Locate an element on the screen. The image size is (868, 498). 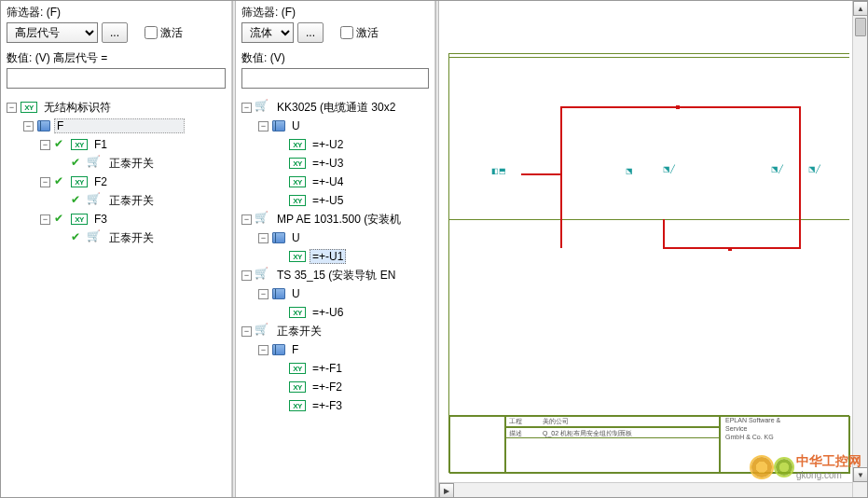
tree-node: XY=+-U6 is located at coordinates (336, 312).